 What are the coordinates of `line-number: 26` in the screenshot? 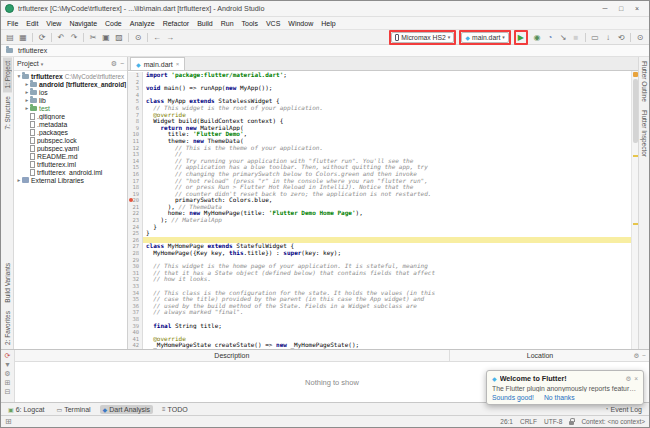 It's located at (136, 240).